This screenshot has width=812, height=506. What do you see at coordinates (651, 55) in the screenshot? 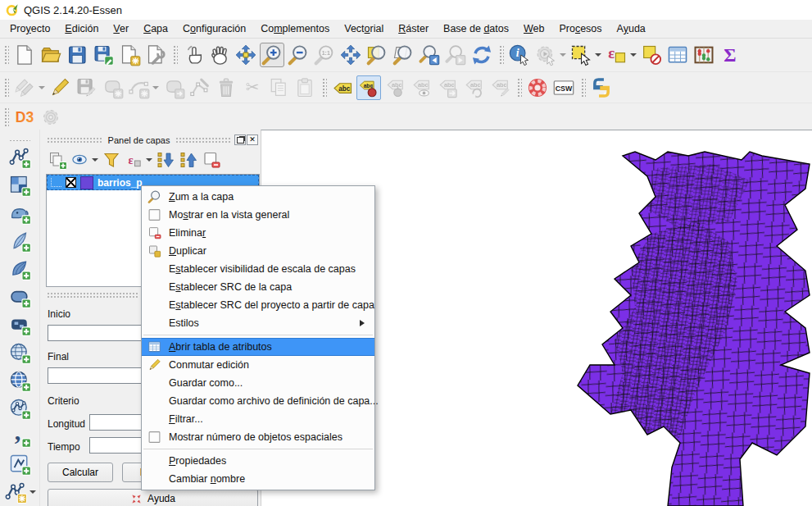
I see `deselect-all` at bounding box center [651, 55].